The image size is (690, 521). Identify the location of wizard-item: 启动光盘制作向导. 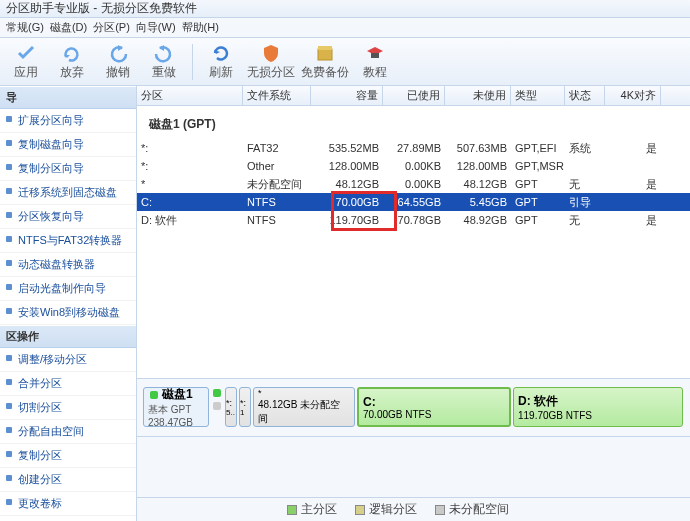
(68, 289).